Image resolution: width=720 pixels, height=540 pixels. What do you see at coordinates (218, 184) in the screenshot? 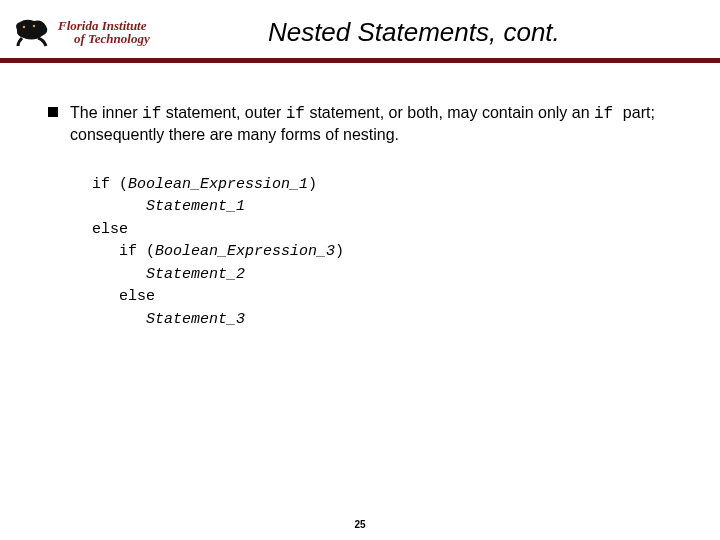
I see `code-l1b: Boolean_Expression_1` at bounding box center [218, 184].